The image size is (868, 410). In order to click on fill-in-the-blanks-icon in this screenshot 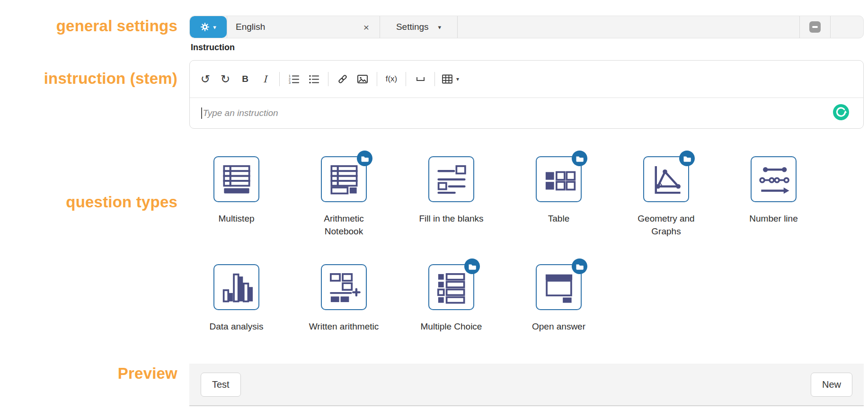, I will do `click(452, 179)`.